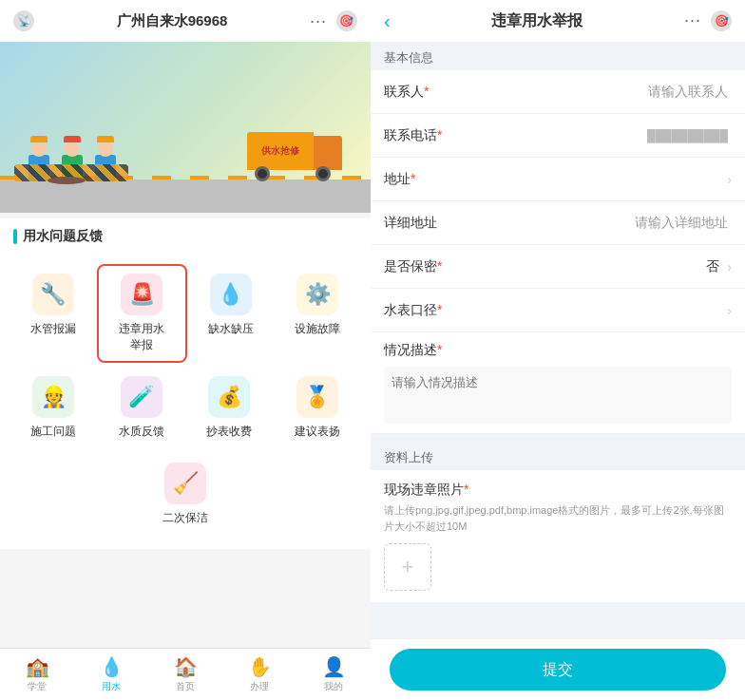  I want to click on water-icon: 💧, so click(112, 667).